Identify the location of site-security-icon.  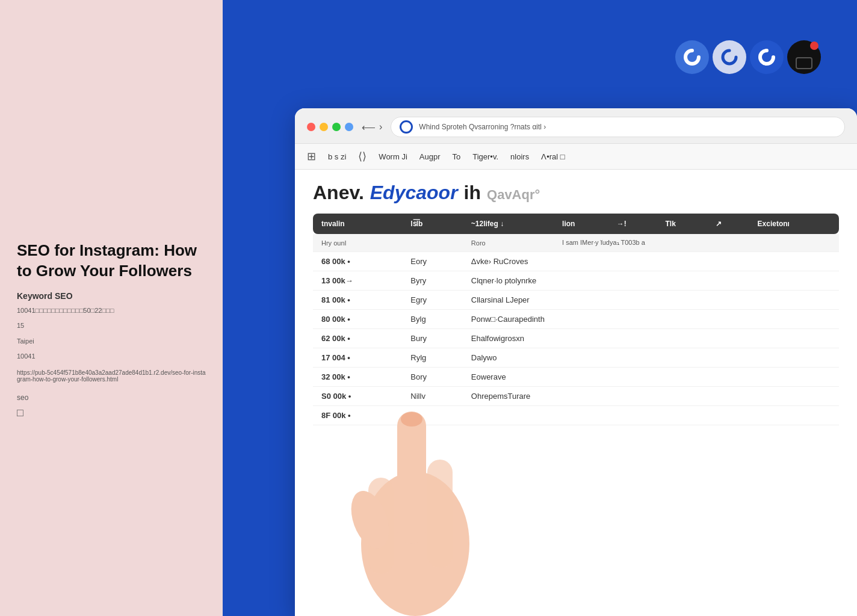
(406, 127).